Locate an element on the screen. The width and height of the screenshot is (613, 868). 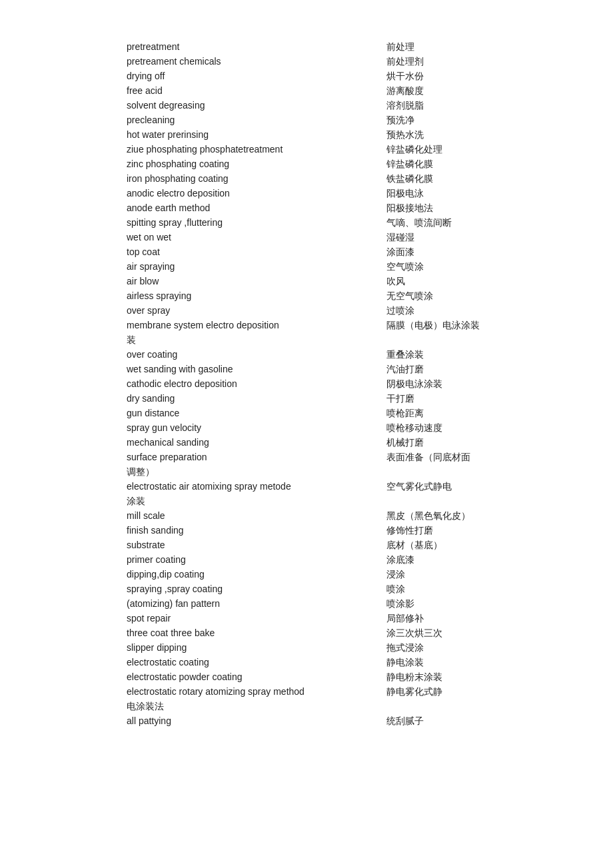
english-term: electrostatic air atomixing spray metode is located at coordinates (250, 486).